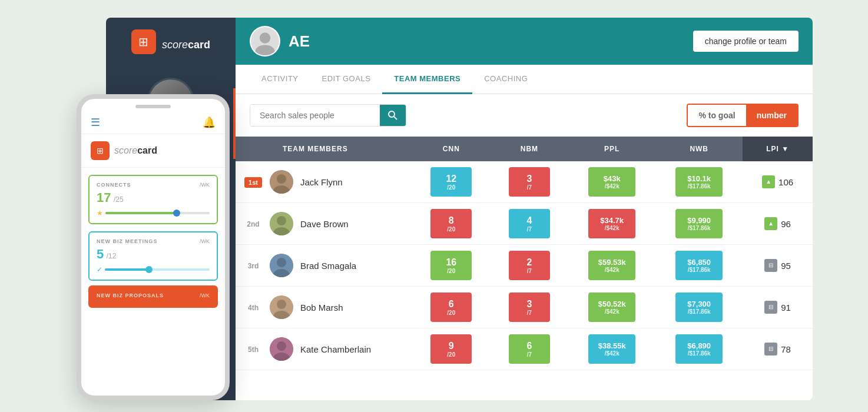  Describe the element at coordinates (777, 307) in the screenshot. I see `lpi-cell: ⊟ 91` at that location.